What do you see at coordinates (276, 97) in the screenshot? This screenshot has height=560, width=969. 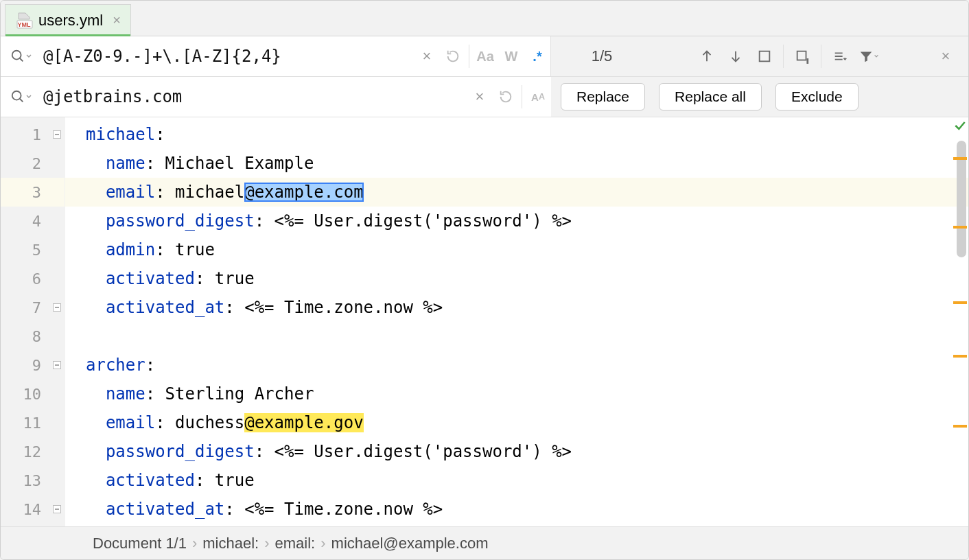 I see `replace-box: × AA` at bounding box center [276, 97].